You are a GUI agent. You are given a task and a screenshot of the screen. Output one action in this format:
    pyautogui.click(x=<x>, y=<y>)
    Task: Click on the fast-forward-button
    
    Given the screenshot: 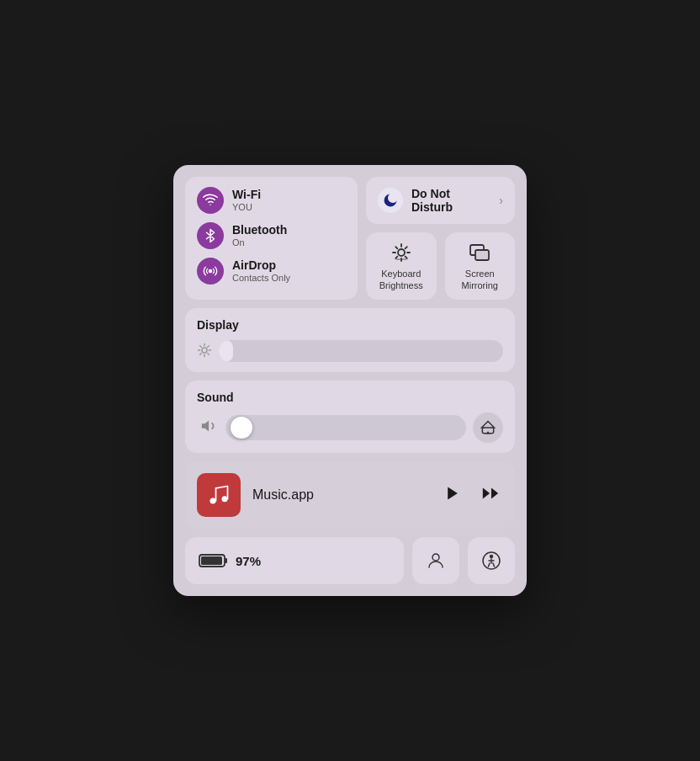 What is the action you would take?
    pyautogui.click(x=491, y=495)
    